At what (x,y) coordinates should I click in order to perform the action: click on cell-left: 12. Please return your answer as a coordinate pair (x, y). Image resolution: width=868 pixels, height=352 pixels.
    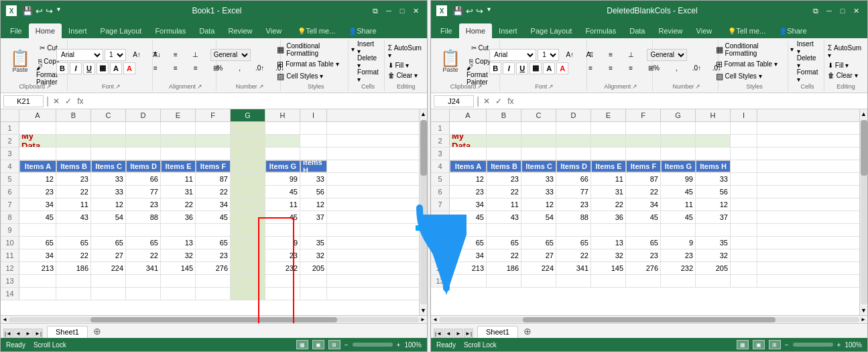
    Looking at the image, I should click on (314, 204).